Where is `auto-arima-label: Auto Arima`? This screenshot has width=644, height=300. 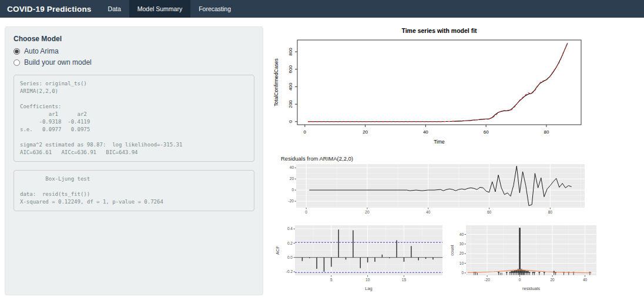 auto-arima-label: Auto Arima is located at coordinates (41, 51).